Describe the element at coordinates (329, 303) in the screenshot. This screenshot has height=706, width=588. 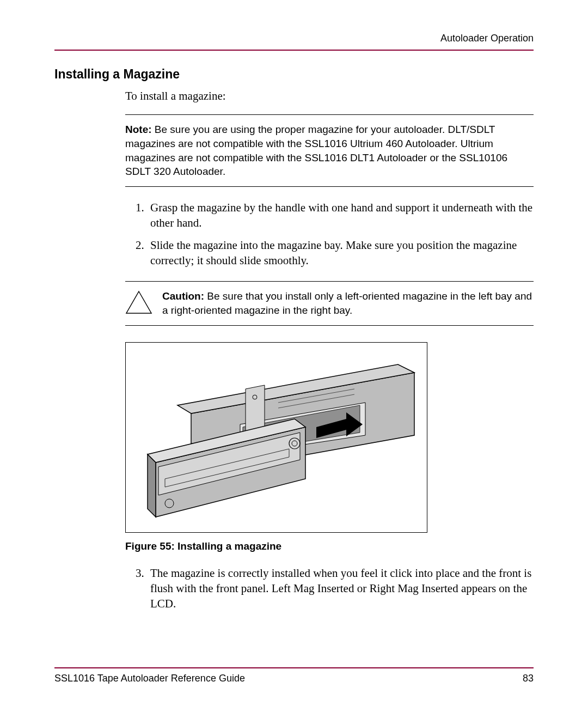
I see `caution-block: Caution: Be sure that you install only a…` at that location.